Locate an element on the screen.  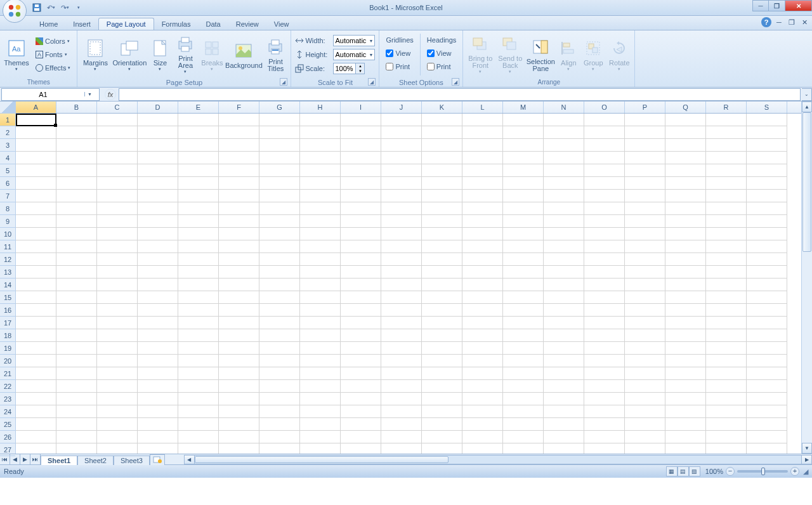
scroll-right-icon: ▶ is located at coordinates (807, 459).